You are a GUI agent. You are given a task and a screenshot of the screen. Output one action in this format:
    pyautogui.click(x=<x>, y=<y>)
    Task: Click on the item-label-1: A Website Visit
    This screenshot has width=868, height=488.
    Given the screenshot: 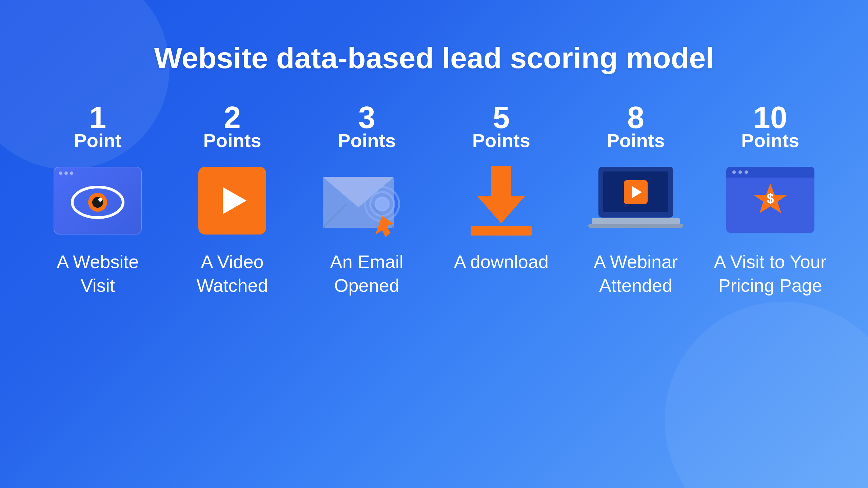 What is the action you would take?
    pyautogui.click(x=98, y=273)
    